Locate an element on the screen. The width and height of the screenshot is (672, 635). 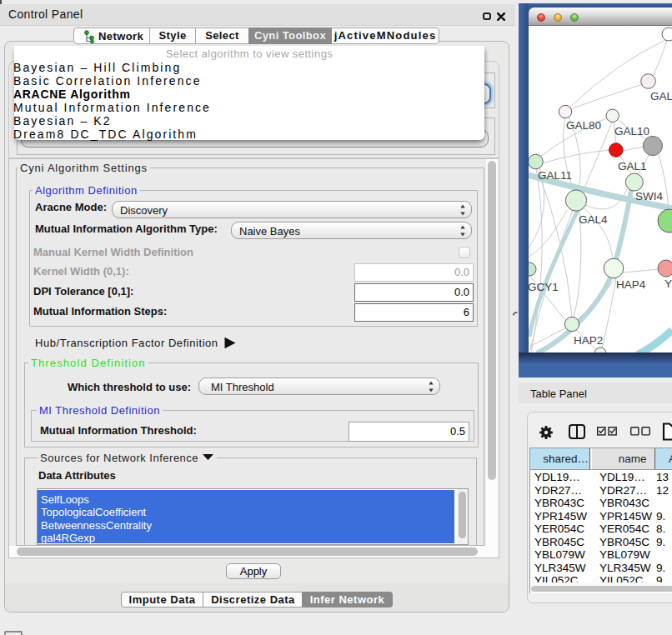
svg-text: GAL80 is located at coordinates (584, 125).